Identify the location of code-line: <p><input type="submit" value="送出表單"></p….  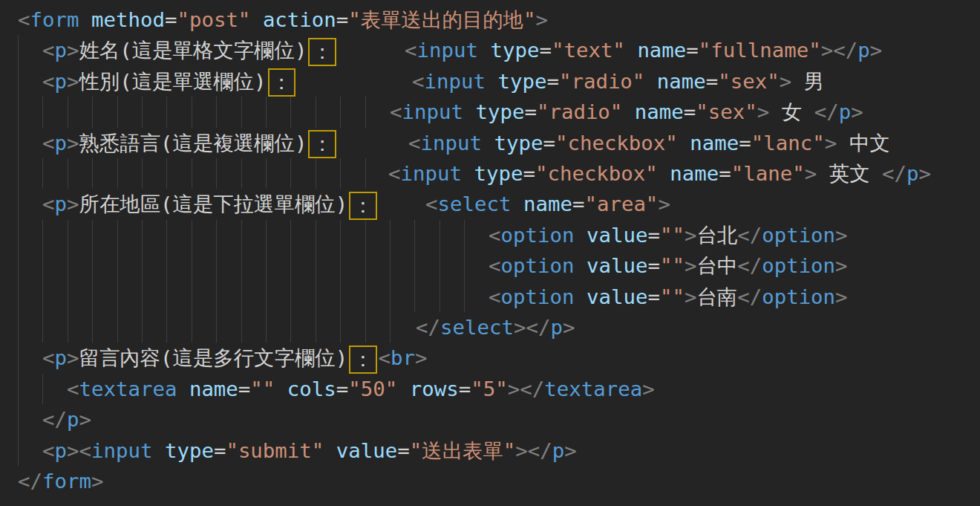
(490, 450).